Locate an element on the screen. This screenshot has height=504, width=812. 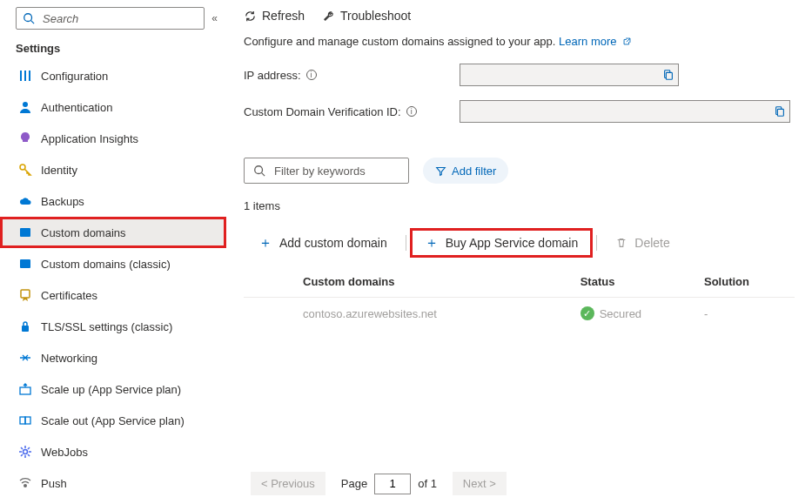
key-icon is located at coordinates (25, 170).